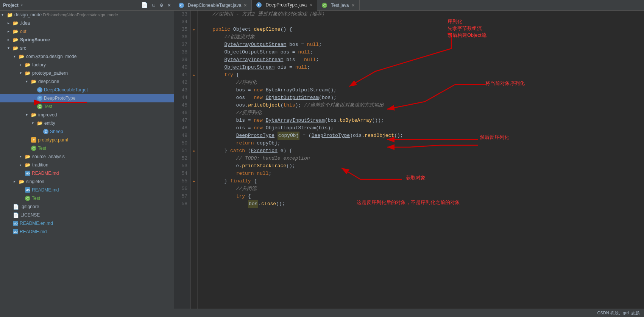 The width and height of the screenshot is (644, 317). I want to click on tab-deepprototype: C DeepProtoType.java ✕, so click(285, 5).